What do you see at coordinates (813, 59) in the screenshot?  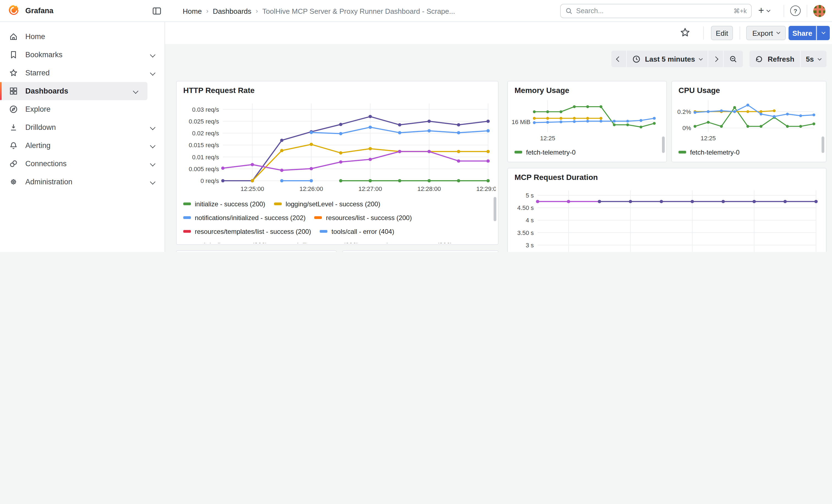 I see `refresh-interval-picker: 5s` at bounding box center [813, 59].